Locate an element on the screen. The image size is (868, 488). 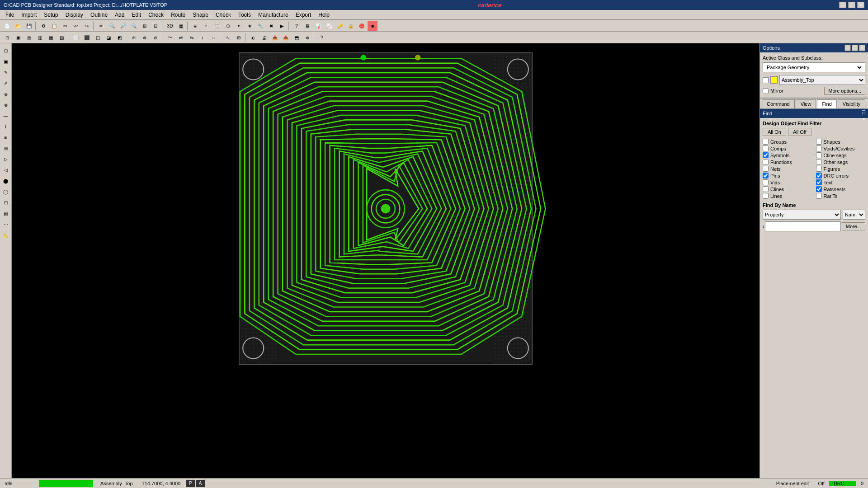
tb-open: 📂 is located at coordinates (18, 26).